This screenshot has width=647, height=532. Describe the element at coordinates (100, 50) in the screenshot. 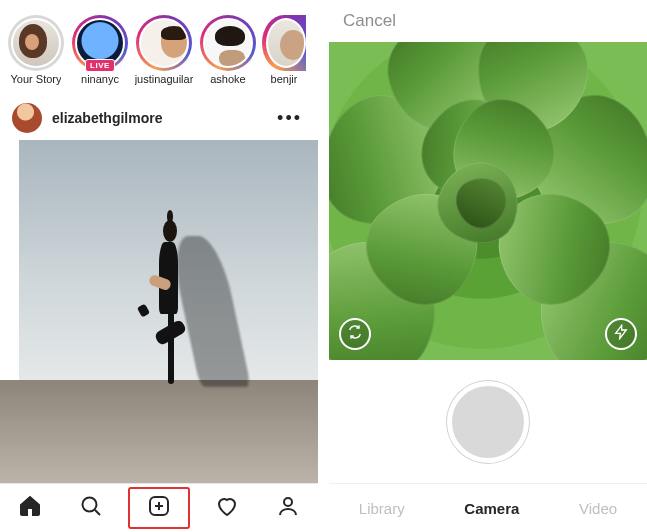

I see `story-ninanyc: LIVE ninanyc` at that location.